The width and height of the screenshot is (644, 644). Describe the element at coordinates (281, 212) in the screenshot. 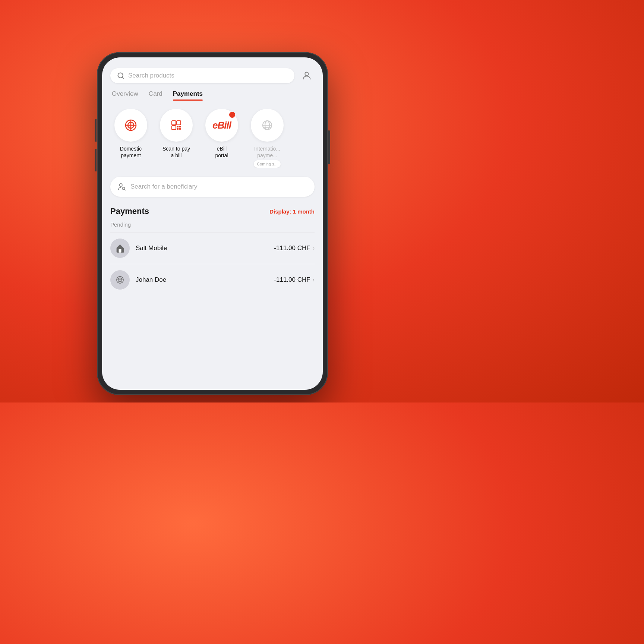

I see `display-label: Display:` at that location.